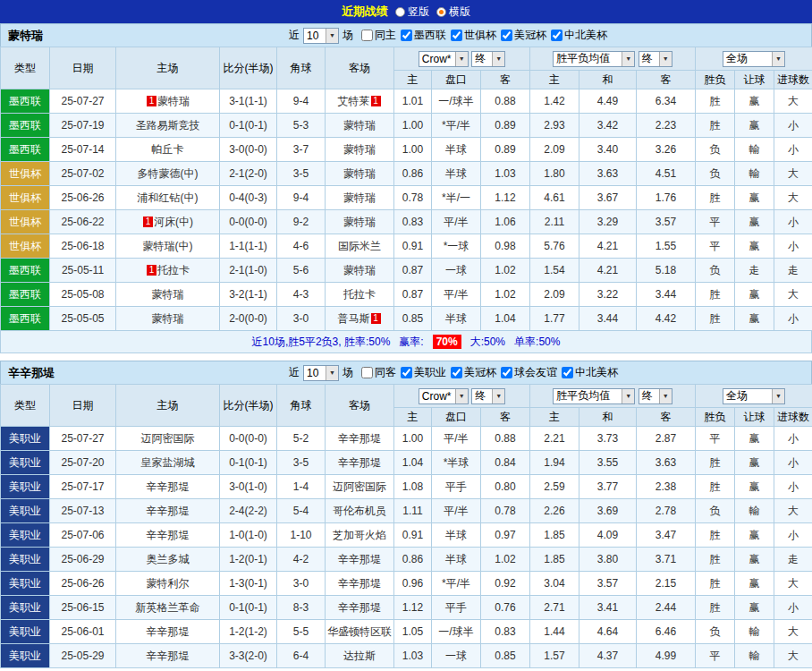 This screenshot has height=671, width=812. Describe the element at coordinates (471, 372) in the screenshot. I see `filter-checkbox-2: 美冠杯` at that location.